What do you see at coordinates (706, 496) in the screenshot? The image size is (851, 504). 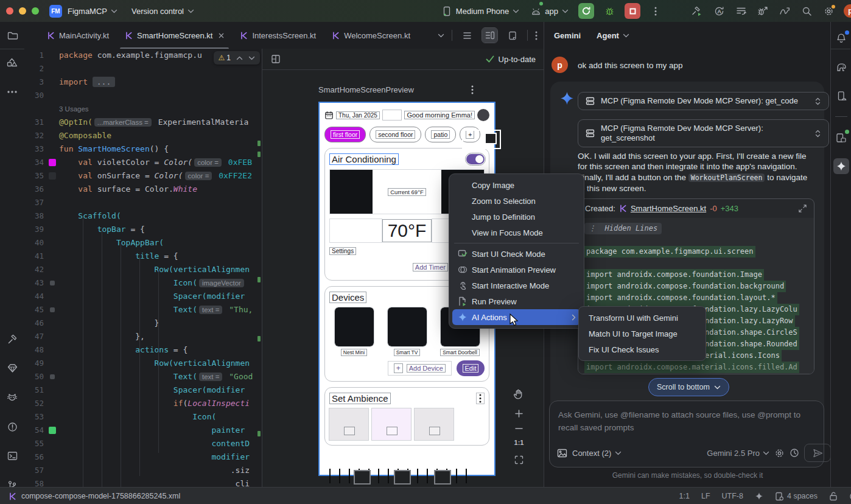 I see `line-separator: LF` at bounding box center [706, 496].